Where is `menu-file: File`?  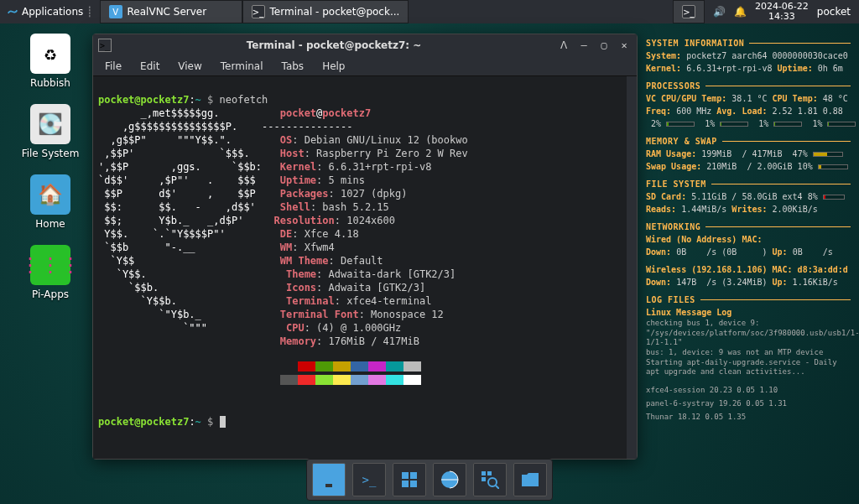
menu-file: File is located at coordinates (113, 66).